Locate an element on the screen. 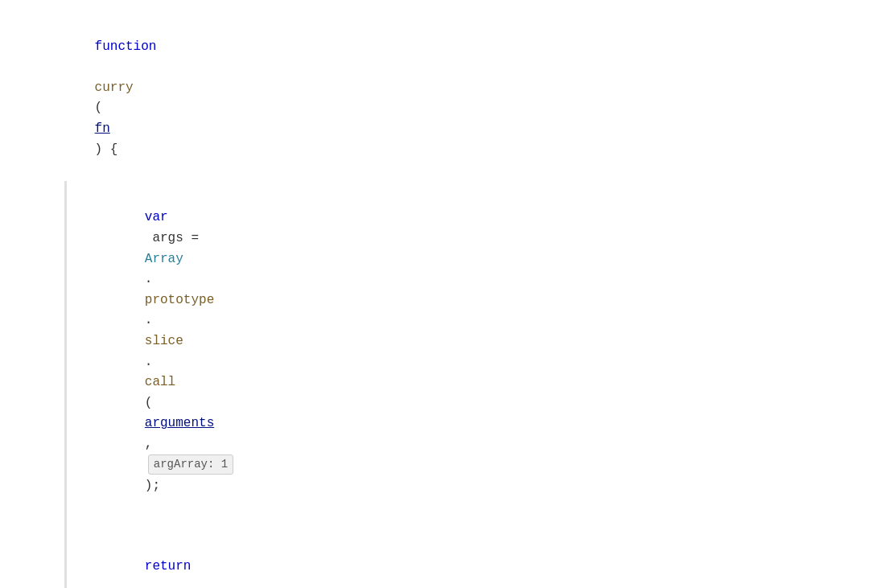 The height and width of the screenshot is (588, 890). keyword-function: function is located at coordinates (126, 47).